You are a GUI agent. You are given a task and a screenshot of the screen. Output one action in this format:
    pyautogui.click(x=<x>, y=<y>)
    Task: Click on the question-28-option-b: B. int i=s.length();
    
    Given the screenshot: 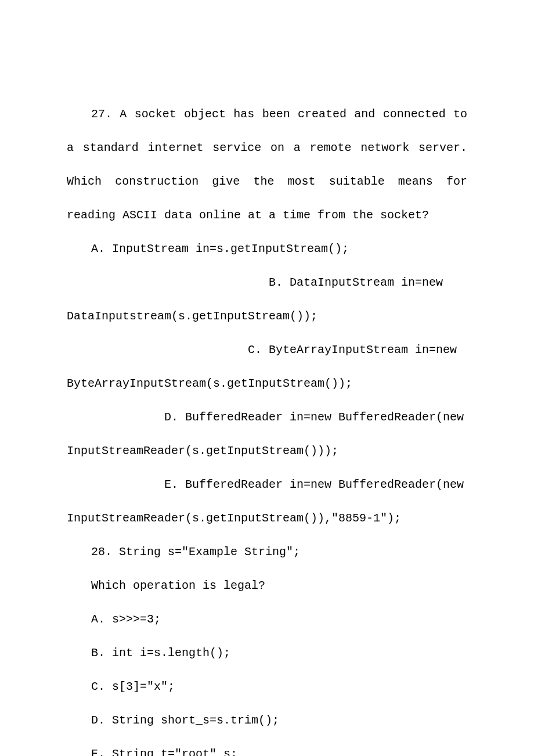 What is the action you would take?
    pyautogui.click(x=267, y=653)
    